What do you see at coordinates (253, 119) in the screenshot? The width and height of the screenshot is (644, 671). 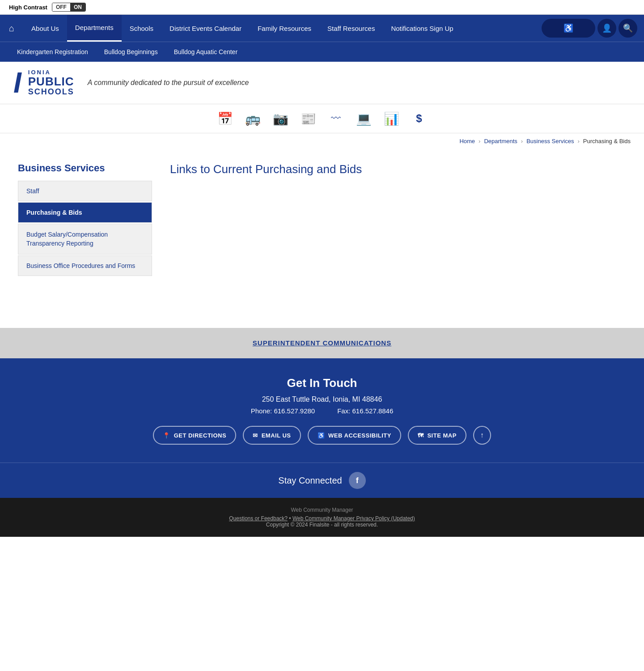 I see `bus-icon: 🚌` at bounding box center [253, 119].